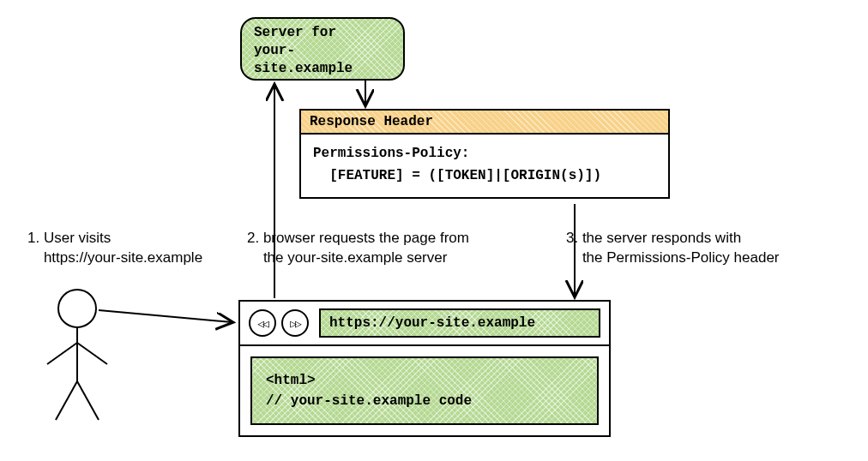 The height and width of the screenshot is (461, 868). I want to click on caption-3: 3. the server responds with the Permissi…, so click(699, 248).